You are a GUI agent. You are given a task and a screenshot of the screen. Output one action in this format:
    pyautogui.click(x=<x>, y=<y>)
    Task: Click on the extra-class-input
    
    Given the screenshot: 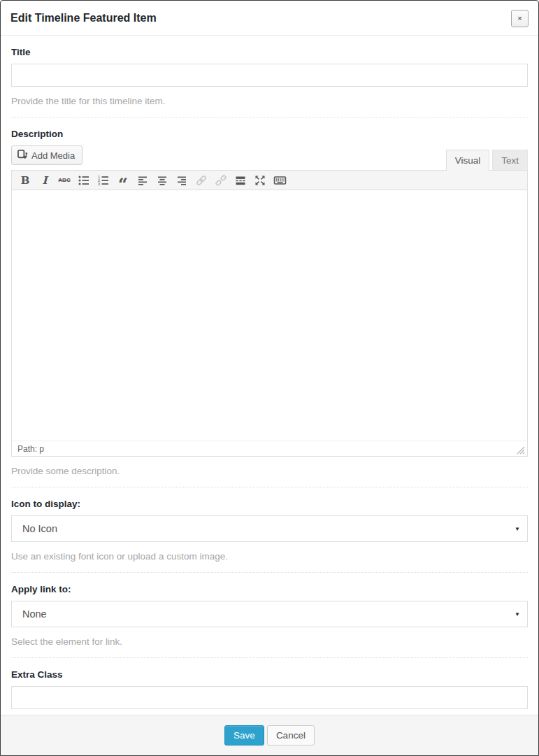 What is the action you would take?
    pyautogui.click(x=270, y=698)
    